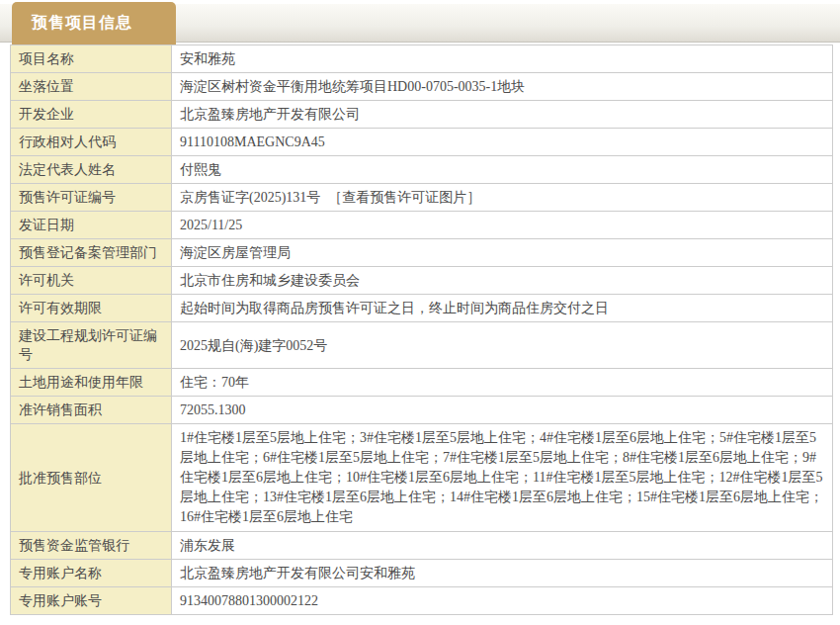  I want to click on row-label: 许可机关, so click(91, 281).